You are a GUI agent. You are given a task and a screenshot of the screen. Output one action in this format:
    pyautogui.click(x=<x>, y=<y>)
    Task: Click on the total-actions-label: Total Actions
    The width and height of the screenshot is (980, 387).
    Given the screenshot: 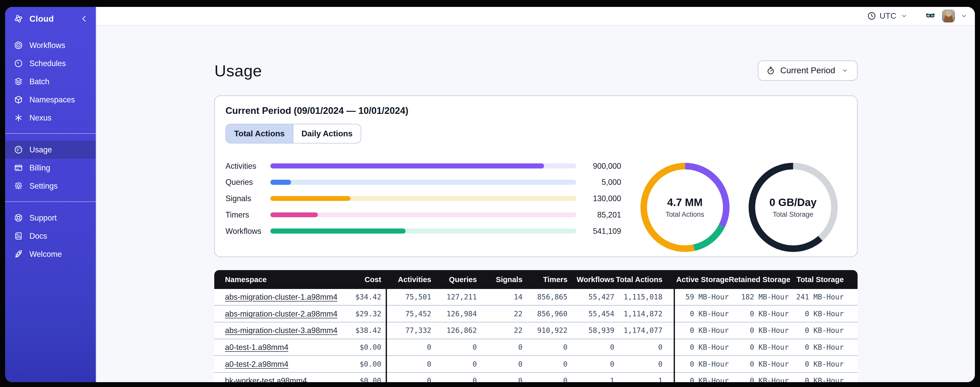 What is the action you would take?
    pyautogui.click(x=685, y=215)
    